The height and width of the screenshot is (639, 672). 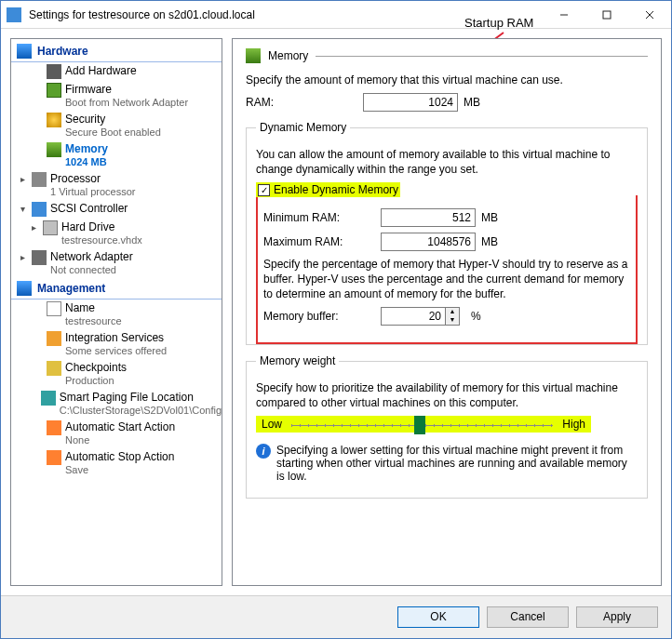 I want to click on unit-percent: %, so click(x=477, y=316).